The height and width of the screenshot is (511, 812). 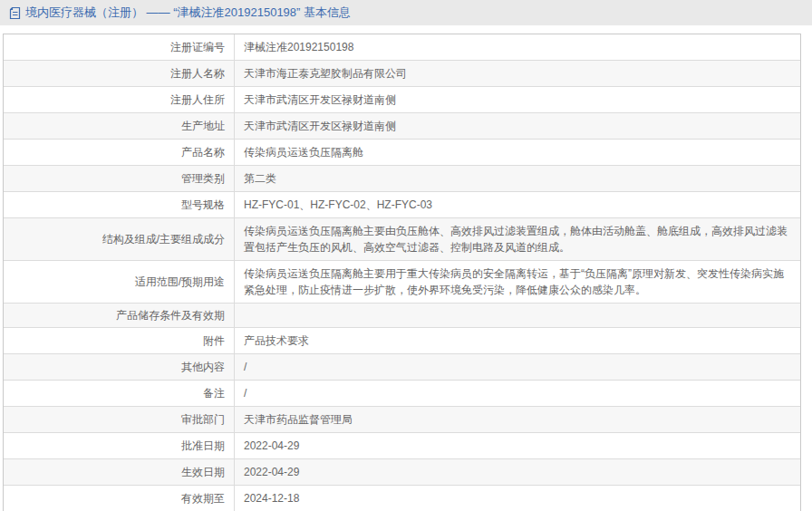 I want to click on row-label: 产品储存条件及有效期, so click(x=120, y=315).